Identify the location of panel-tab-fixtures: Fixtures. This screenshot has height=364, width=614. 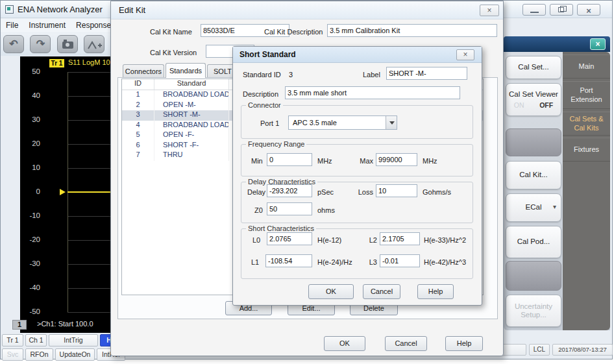
(587, 149).